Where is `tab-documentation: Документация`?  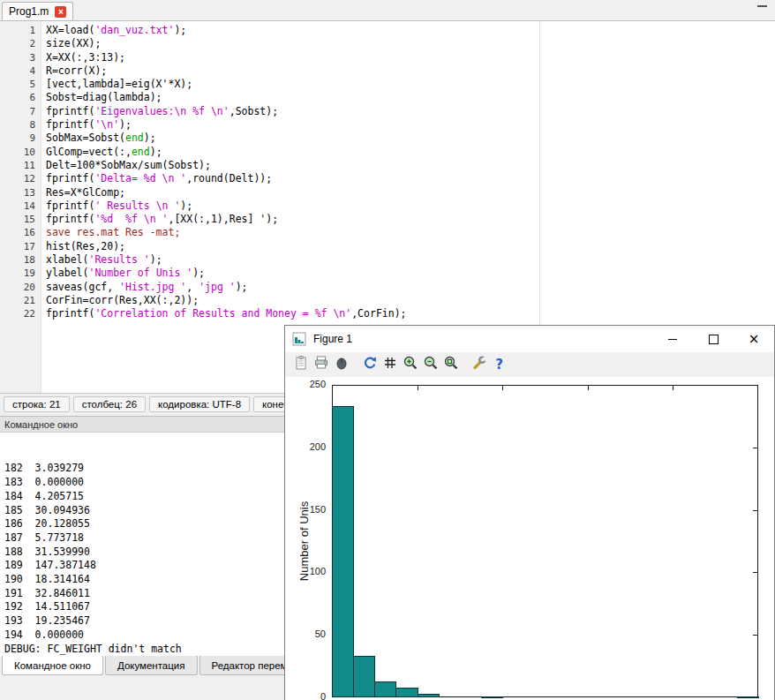
tab-documentation: Документация is located at coordinates (152, 666).